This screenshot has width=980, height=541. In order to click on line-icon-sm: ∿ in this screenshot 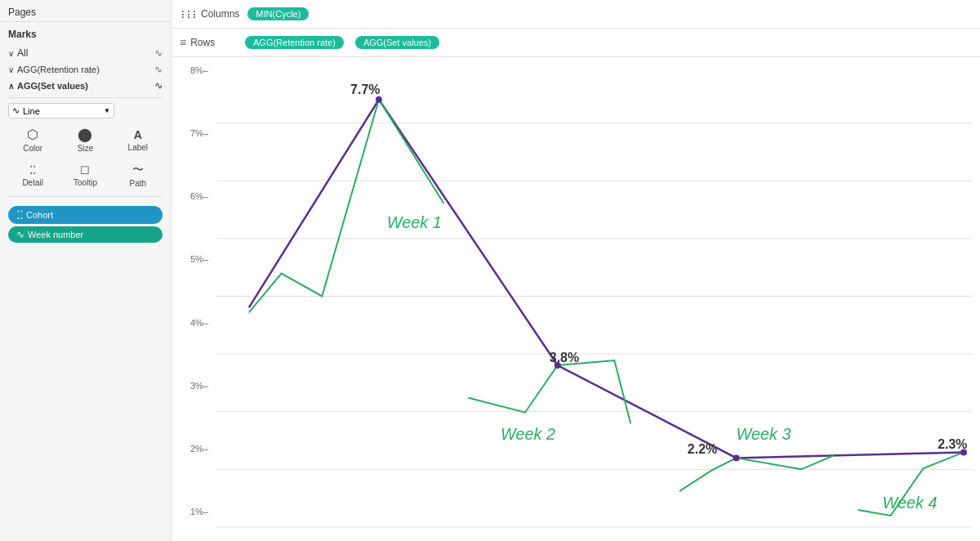, I will do `click(16, 111)`.